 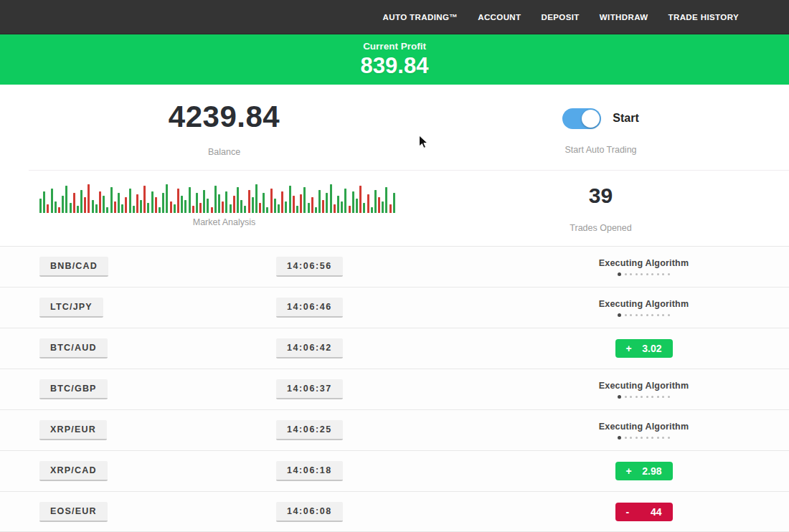 I want to click on badge-amount: 44, so click(x=656, y=512).